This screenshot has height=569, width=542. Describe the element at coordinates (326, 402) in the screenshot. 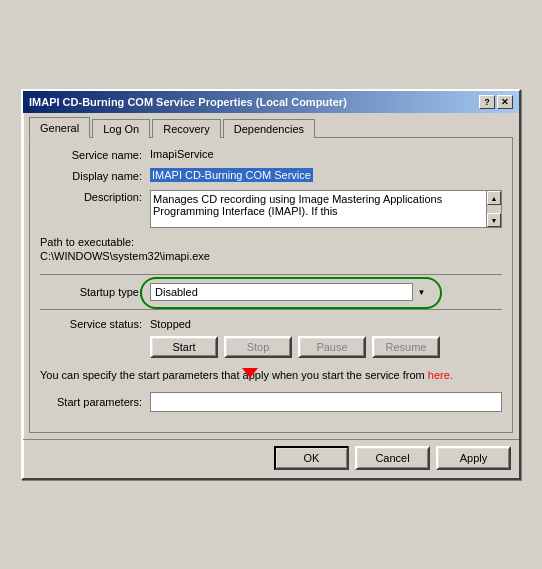

I see `start-params-input` at that location.